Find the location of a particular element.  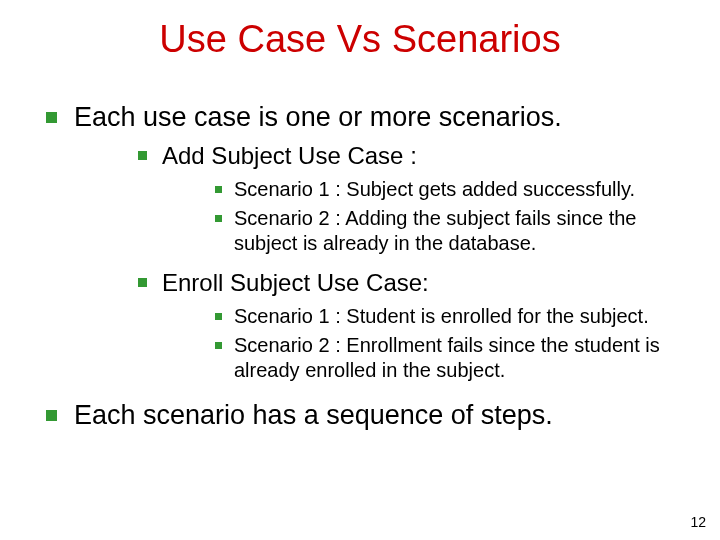

bullet-text: Scenario 2 : Enrollment fails since the … is located at coordinates (447, 358).